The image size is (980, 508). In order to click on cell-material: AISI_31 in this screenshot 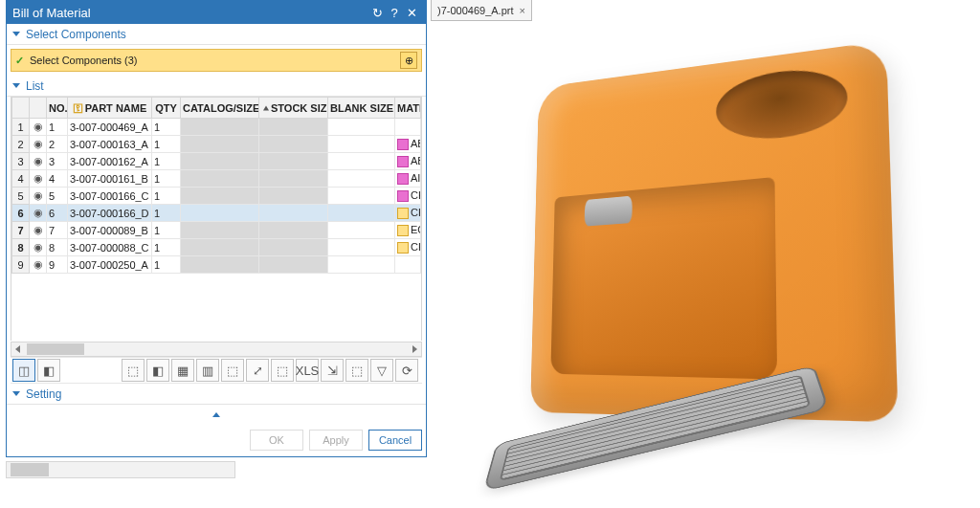, I will do `click(408, 179)`.